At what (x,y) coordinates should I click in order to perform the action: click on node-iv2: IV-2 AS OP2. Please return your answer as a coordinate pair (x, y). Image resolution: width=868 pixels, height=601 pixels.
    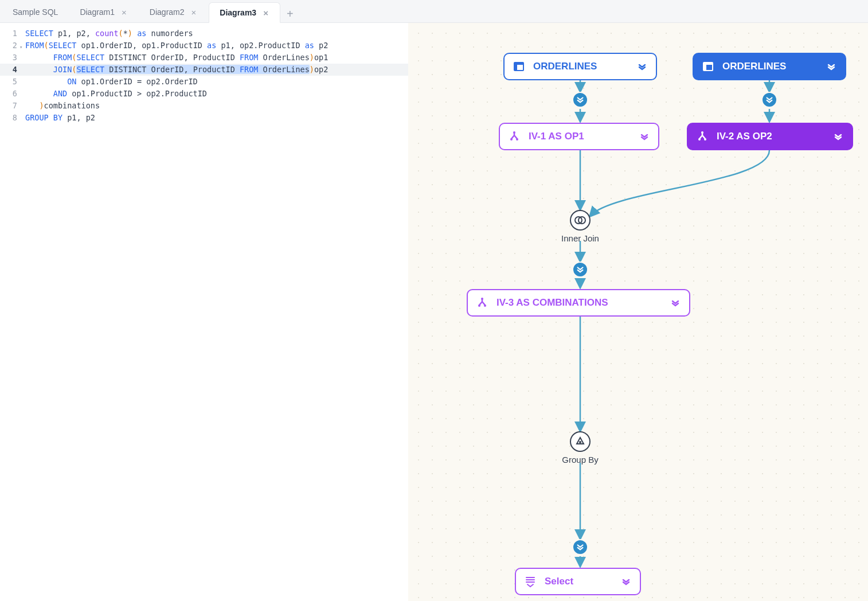
    Looking at the image, I should click on (770, 136).